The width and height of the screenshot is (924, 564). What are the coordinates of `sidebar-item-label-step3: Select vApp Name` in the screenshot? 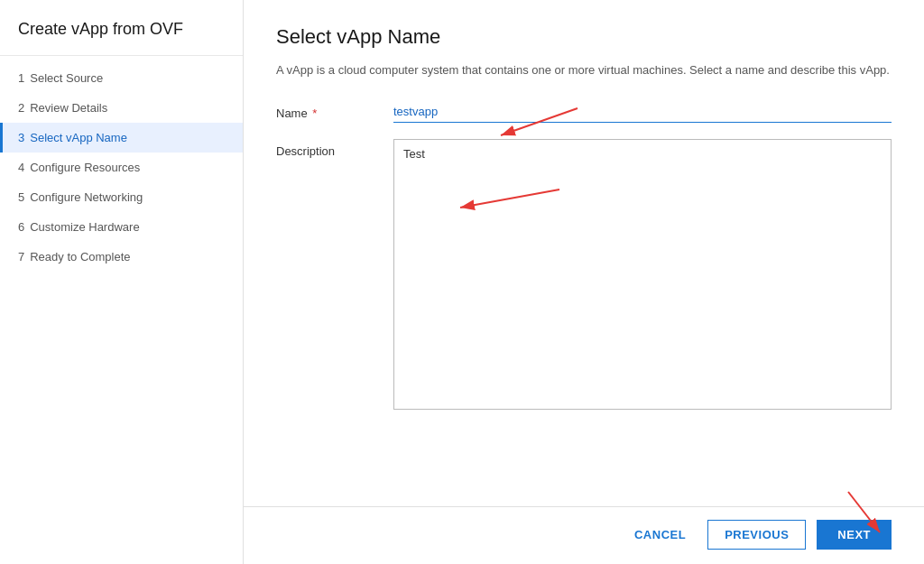 It's located at (79, 137).